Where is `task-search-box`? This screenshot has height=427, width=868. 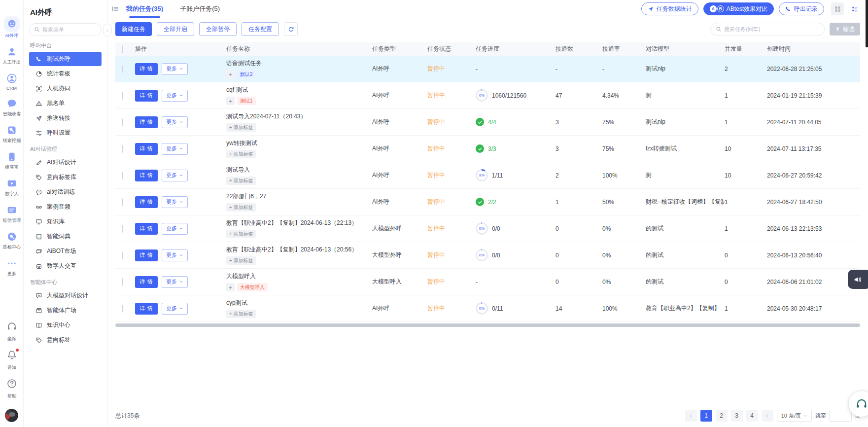 task-search-box is located at coordinates (767, 29).